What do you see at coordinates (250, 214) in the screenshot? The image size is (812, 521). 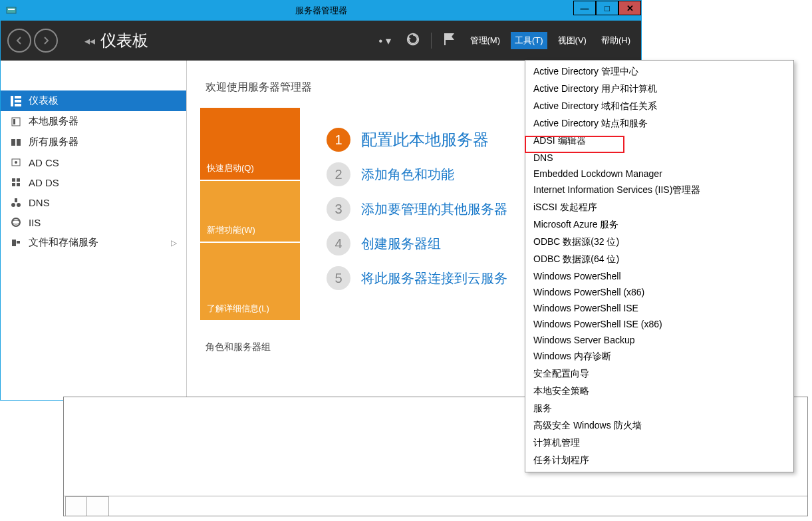 I see `left-tiles: 快速启动(Q) 新增功能(W) 了解详细信息(L)` at bounding box center [250, 214].